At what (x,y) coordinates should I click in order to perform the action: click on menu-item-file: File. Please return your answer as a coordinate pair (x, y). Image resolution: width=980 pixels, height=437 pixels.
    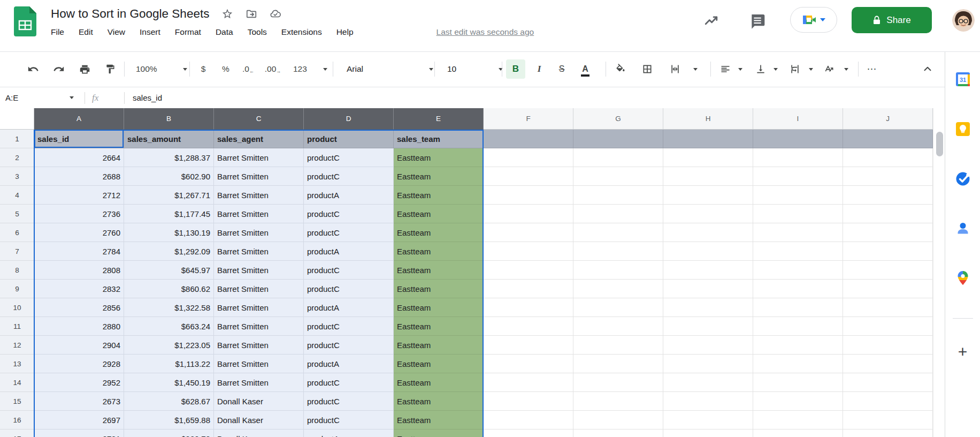
    Looking at the image, I should click on (58, 32).